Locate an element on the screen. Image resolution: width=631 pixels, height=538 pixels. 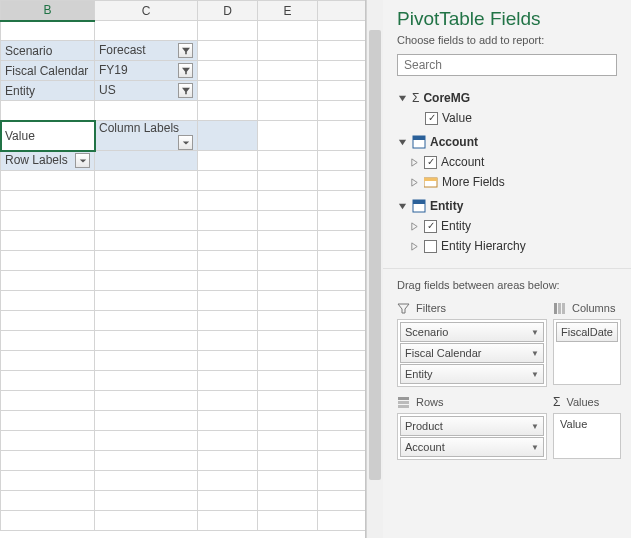
col-header-d: D is located at coordinates (228, 11).